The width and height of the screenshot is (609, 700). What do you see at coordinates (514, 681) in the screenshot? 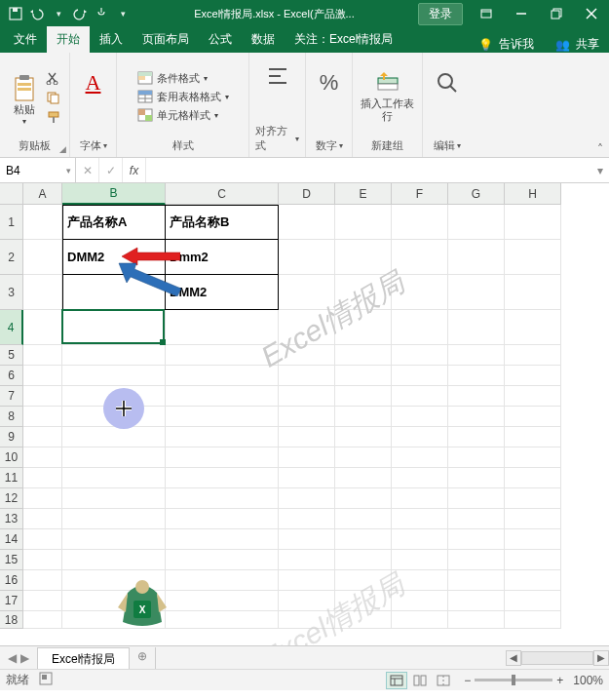
I see `zoom-slider` at bounding box center [514, 681].